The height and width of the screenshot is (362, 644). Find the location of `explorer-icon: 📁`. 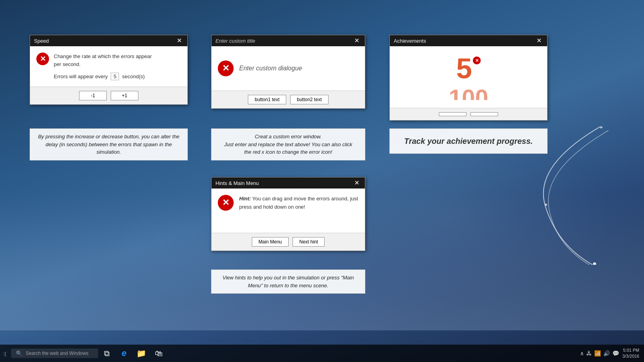

explorer-icon: 📁 is located at coordinates (142, 353).